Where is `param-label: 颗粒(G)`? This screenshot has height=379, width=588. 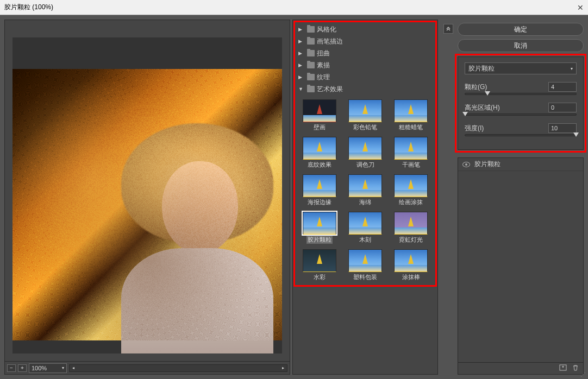 param-label: 颗粒(G) is located at coordinates (506, 87).